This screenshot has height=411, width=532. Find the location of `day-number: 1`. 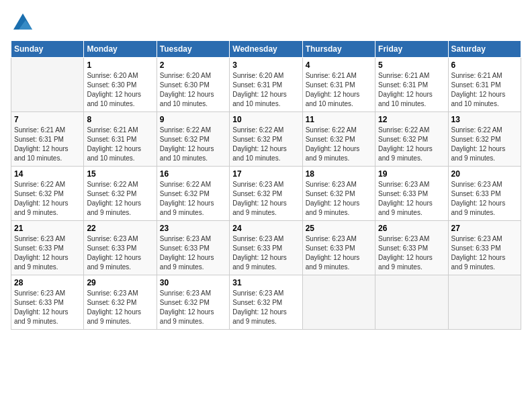

day-number: 1 is located at coordinates (120, 65).